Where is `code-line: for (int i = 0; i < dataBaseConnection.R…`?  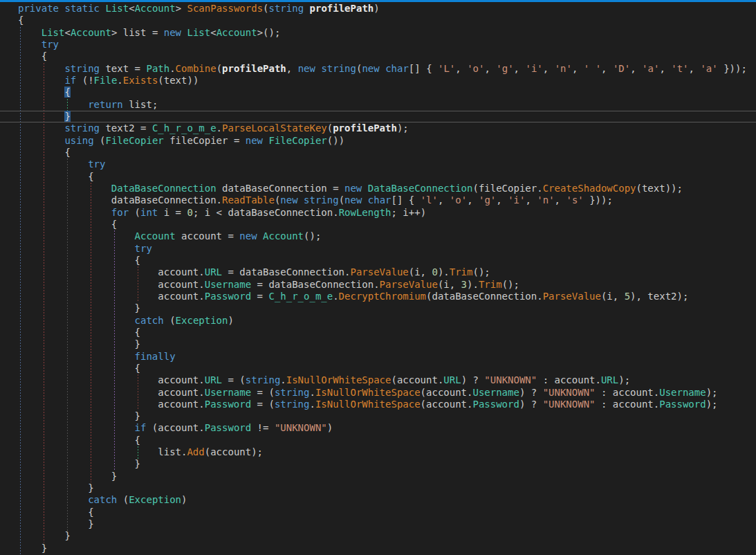 code-line: for (int i = 0; i < dataBaseConnection.R… is located at coordinates (387, 213).